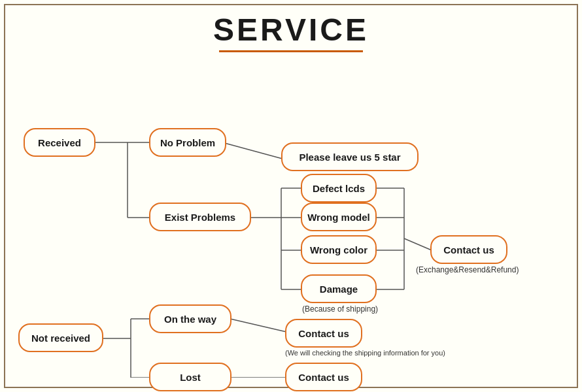 The image size is (582, 392). What do you see at coordinates (324, 333) in the screenshot?
I see `node-contact-us-2: Contact us` at bounding box center [324, 333].